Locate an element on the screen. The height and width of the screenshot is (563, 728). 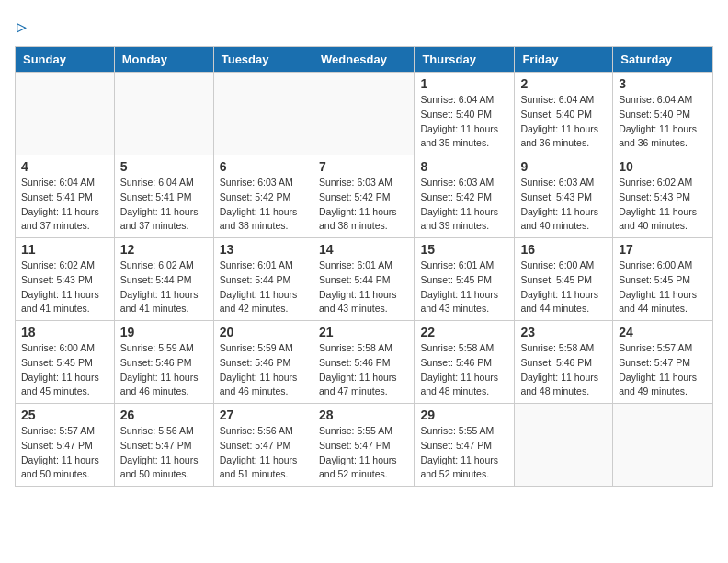
week-row-3: 11Sunrise: 6:02 AM Sunset: 5:43 PM Dayli… is located at coordinates (364, 280).